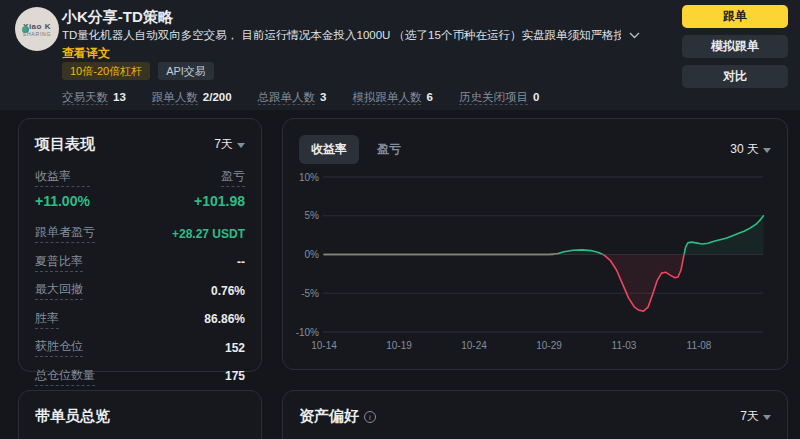 Image resolution: width=800 pixels, height=439 pixels. Describe the element at coordinates (494, 98) in the screenshot. I see `stat-label: 历史关闭项目` at that location.